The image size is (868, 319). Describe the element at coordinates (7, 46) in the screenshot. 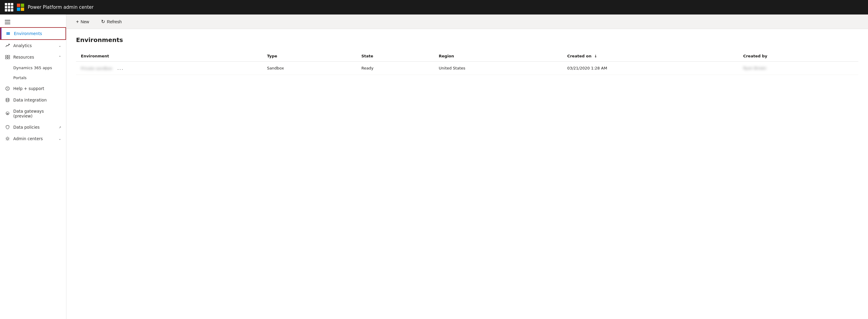

I see `analytics-icon` at that location.